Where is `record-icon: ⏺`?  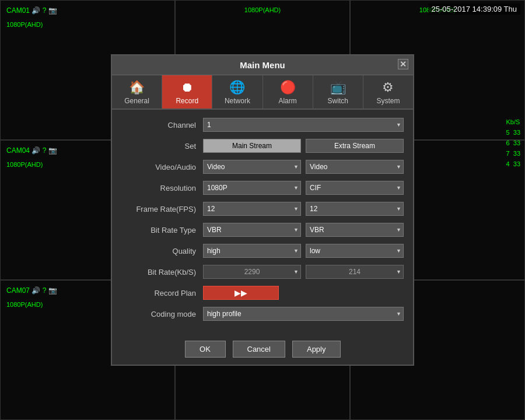
record-icon: ⏺ is located at coordinates (187, 88).